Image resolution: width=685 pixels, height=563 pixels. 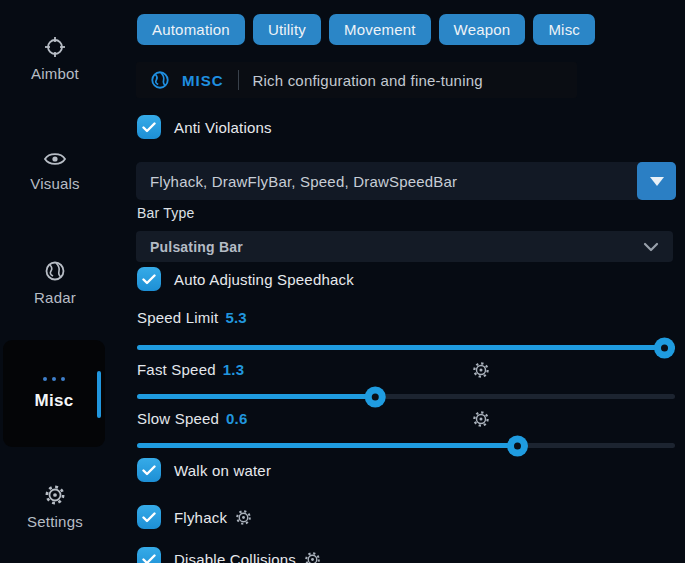 What do you see at coordinates (54, 394) in the screenshot?
I see `sidebar-item-misc-selected: Misc` at bounding box center [54, 394].